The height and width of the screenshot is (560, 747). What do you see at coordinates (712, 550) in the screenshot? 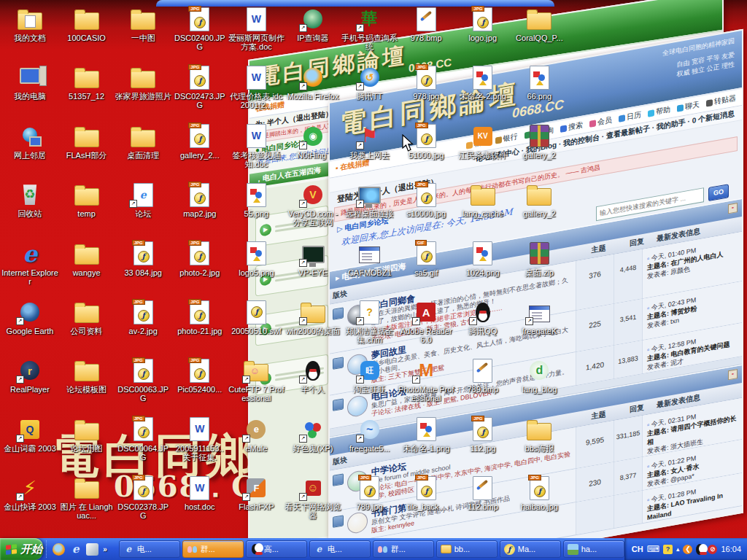
I see `mute-icon: ⊘` at bounding box center [712, 550].